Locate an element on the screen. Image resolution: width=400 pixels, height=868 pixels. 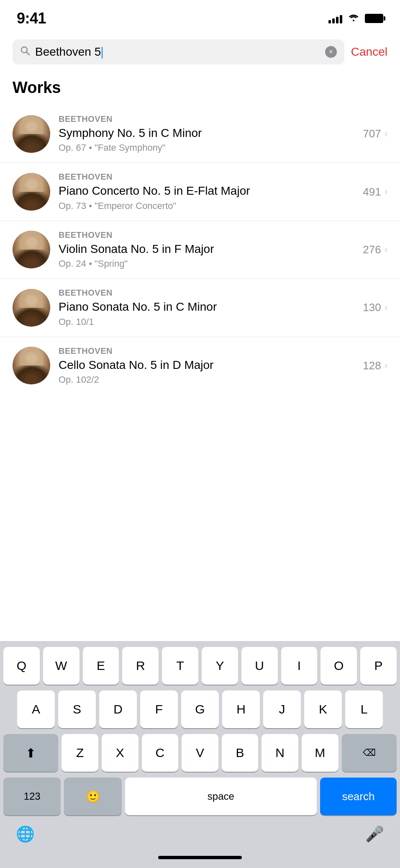
key-i: I is located at coordinates (300, 666).